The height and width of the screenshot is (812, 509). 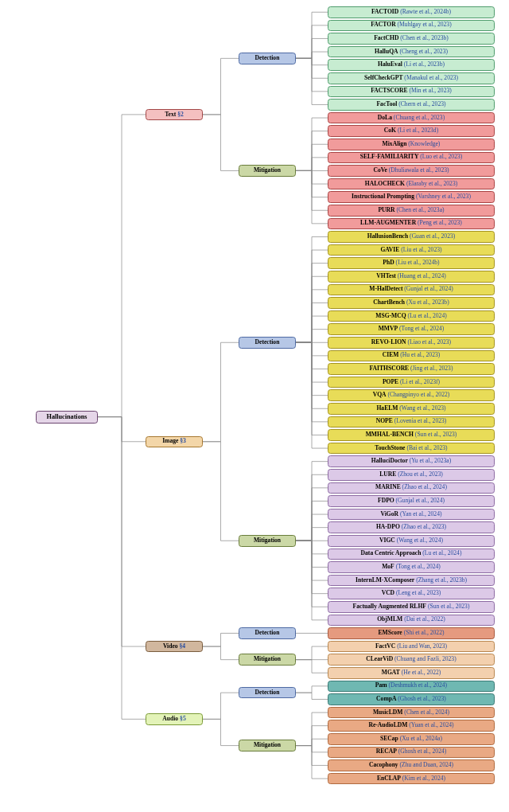 What do you see at coordinates (411, 369) in the screenshot?
I see `leaf-node: FAITHSCORE (Jing et al., 2023)` at bounding box center [411, 369].